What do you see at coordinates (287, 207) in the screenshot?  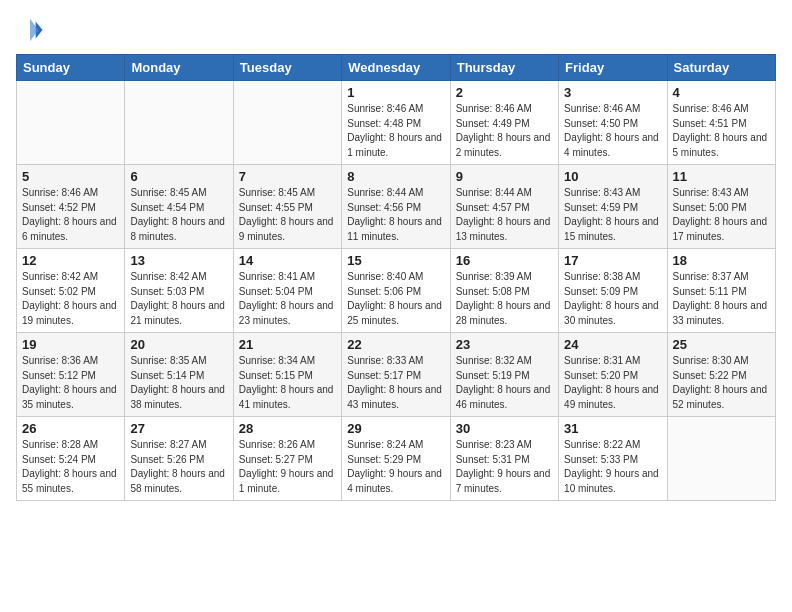 I see `calendar-cell: 7Sunrise: 8:45 AM Sunset: 4:55 PM Daylig…` at bounding box center [287, 207].